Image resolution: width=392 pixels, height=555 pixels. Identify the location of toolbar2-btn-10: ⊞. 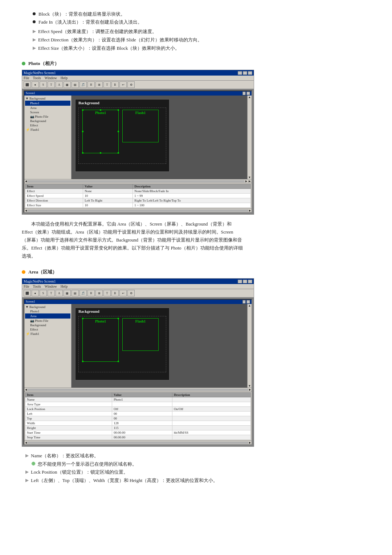
(99, 293).